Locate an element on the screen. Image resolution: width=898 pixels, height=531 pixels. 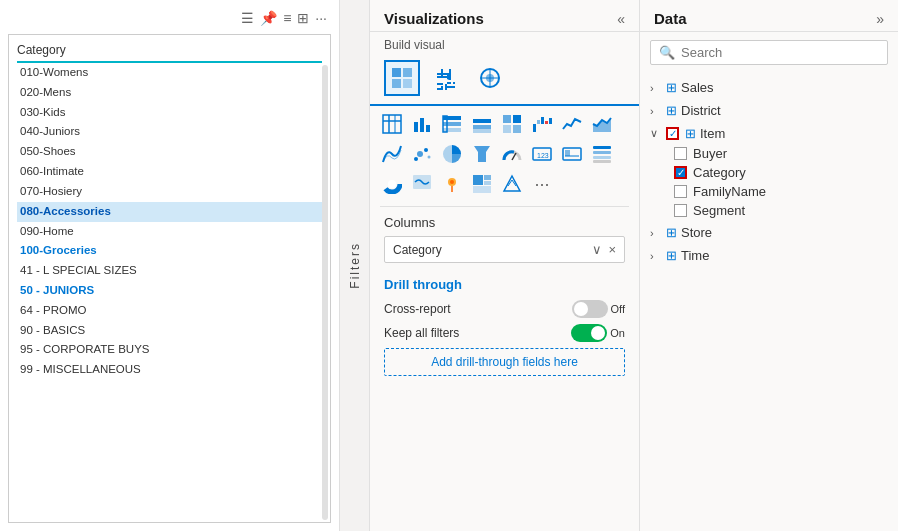
columns-field-icons: ∨ × is located at coordinates (604, 250).